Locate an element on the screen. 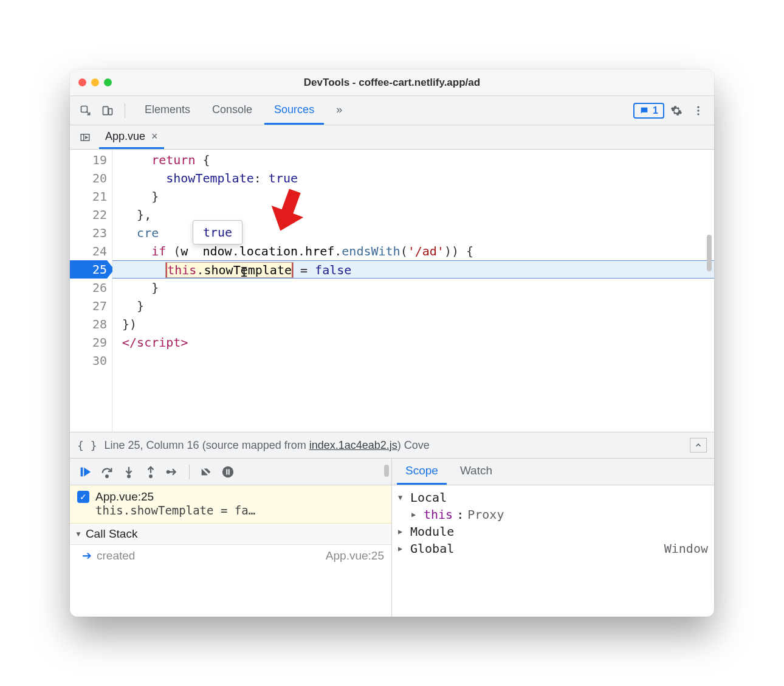  step-over-icon is located at coordinates (107, 472).